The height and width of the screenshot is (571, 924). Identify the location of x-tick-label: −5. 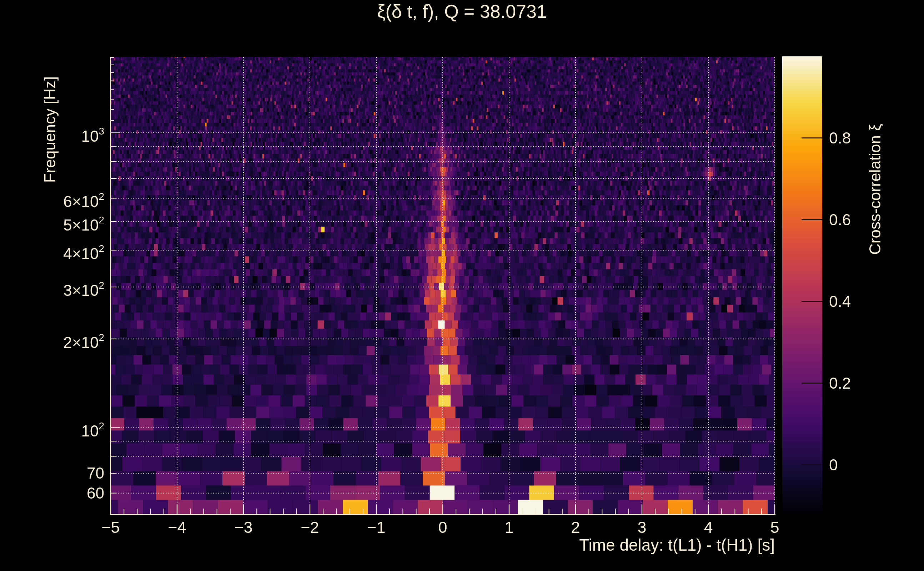
(110, 527).